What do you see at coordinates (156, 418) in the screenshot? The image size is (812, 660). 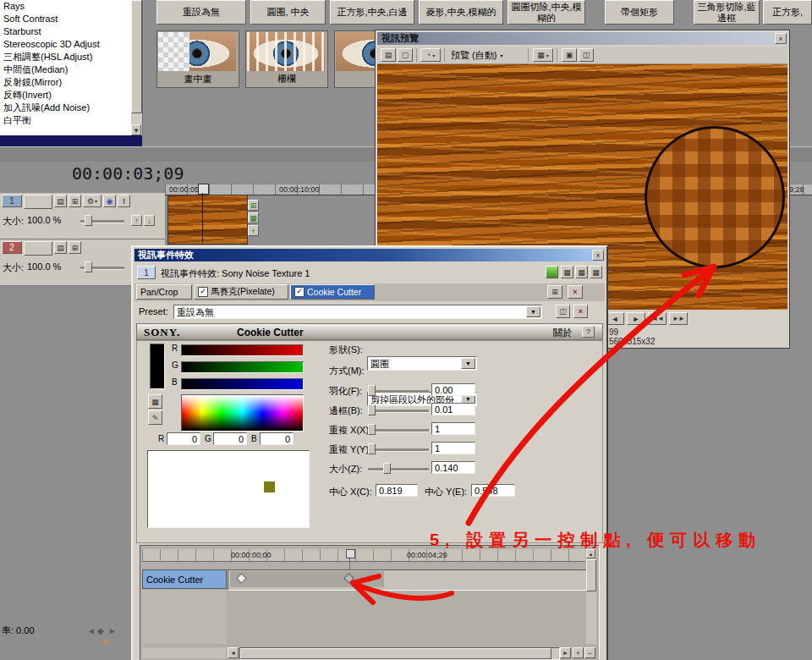 I see `eyedropper-button: ✎` at bounding box center [156, 418].